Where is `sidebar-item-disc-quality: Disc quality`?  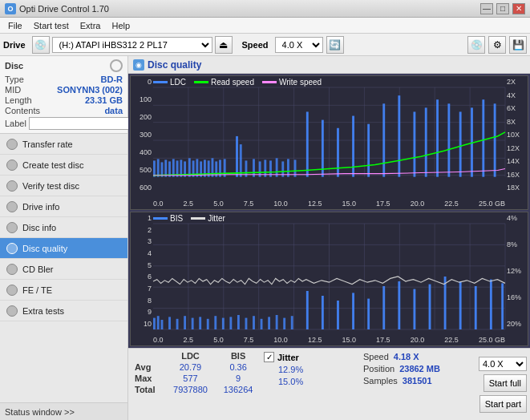 sidebar-item-disc-quality: Disc quality is located at coordinates (64, 248).